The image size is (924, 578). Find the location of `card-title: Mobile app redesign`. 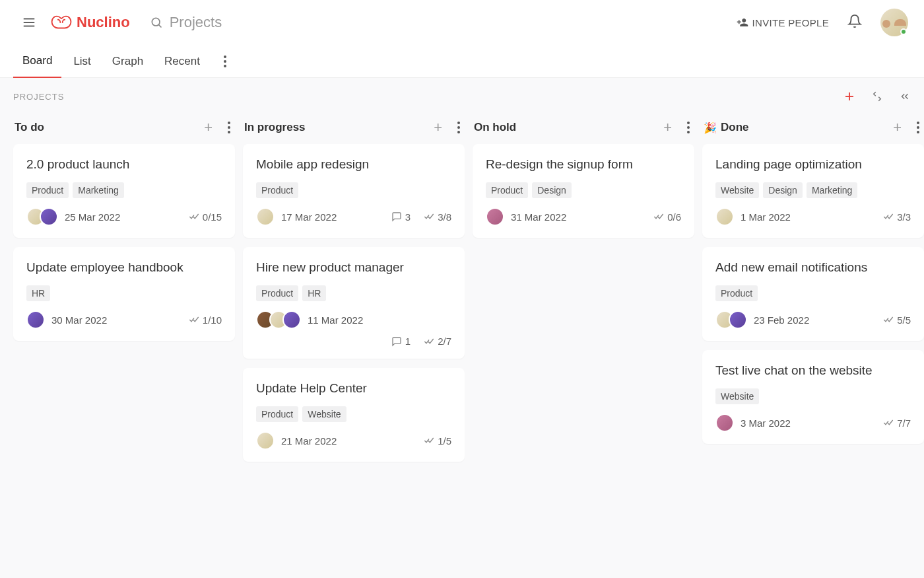

card-title: Mobile app redesign is located at coordinates (354, 164).